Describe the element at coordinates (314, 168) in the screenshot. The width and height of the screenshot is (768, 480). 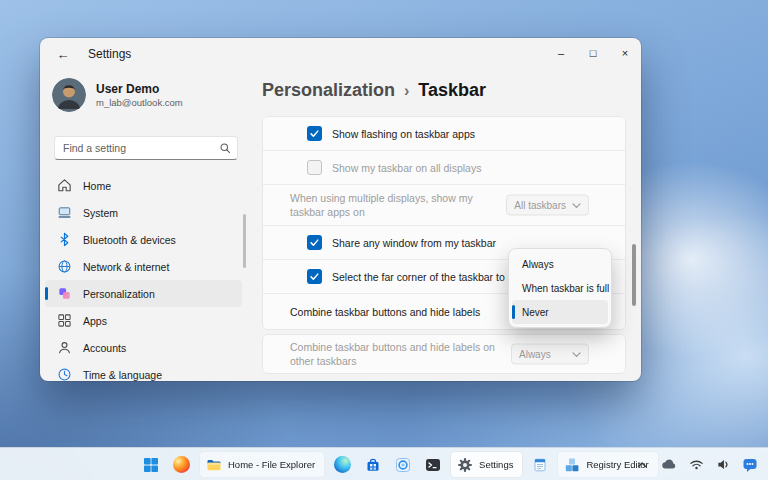
I see `checkbox-unchecked` at that location.